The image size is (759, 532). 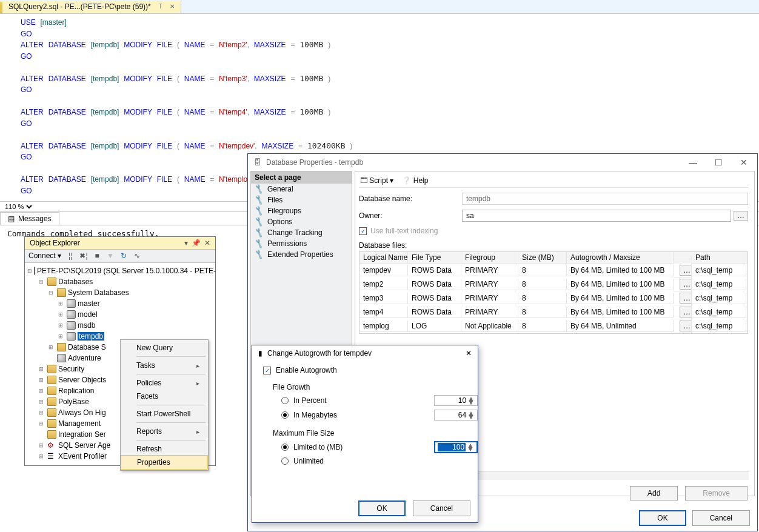 What do you see at coordinates (164, 396) in the screenshot?
I see `ctx-facets: Facets` at bounding box center [164, 396].